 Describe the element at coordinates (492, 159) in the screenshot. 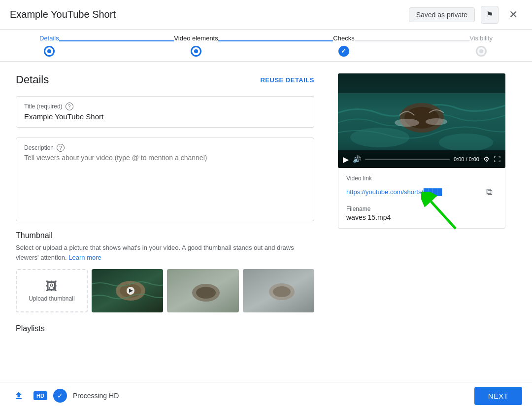

I see `video-controls-right: ⚙ ⛶` at that location.